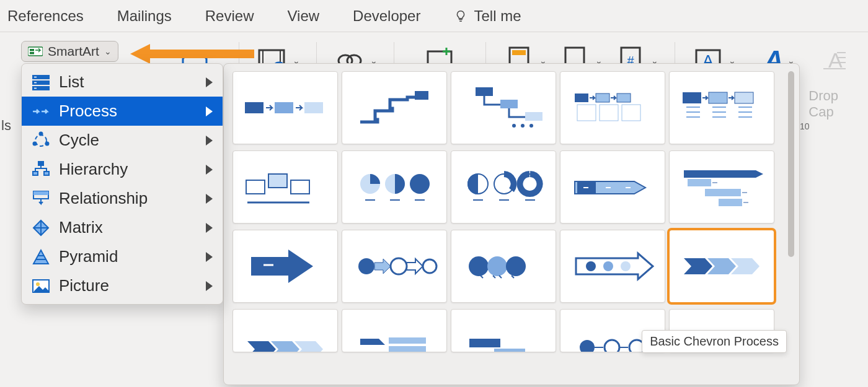 The width and height of the screenshot is (868, 387). What do you see at coordinates (722, 108) in the screenshot?
I see `process-thumb-alternating-flow` at bounding box center [722, 108].